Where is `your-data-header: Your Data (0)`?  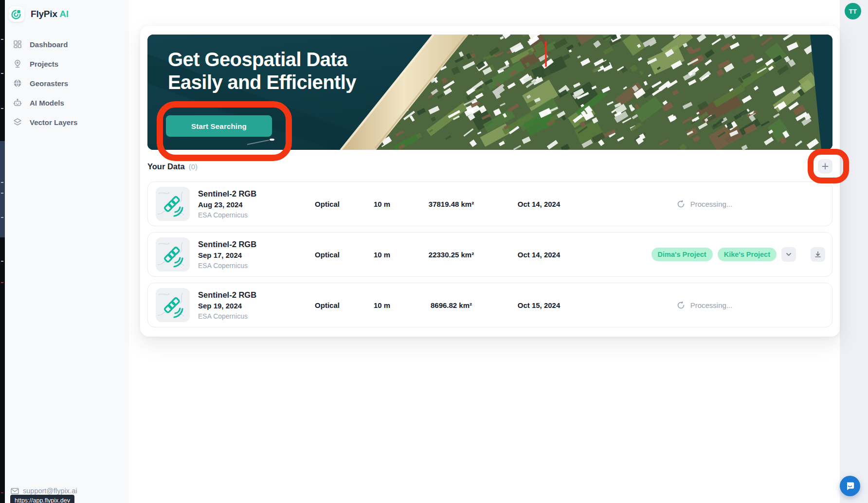
your-data-header: Your Data (0) is located at coordinates (490, 166).